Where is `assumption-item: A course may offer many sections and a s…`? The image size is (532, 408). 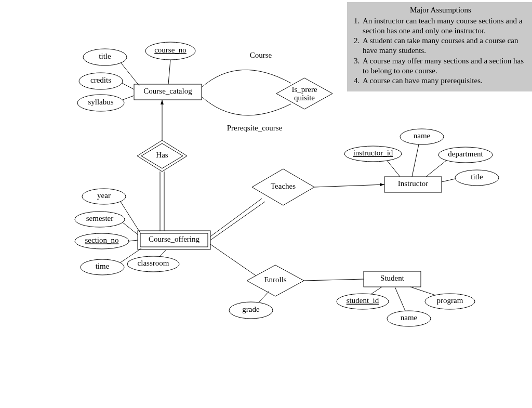
assumption-item: A course may offer many sections and a s… is located at coordinates (445, 66).